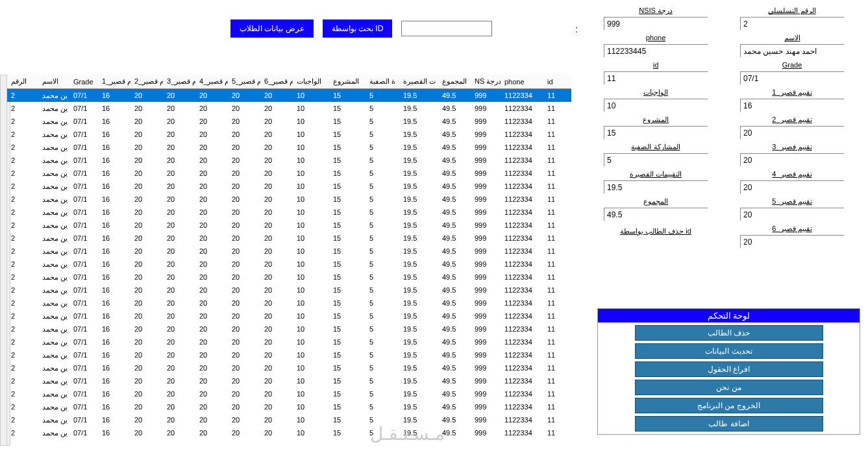 This screenshot has width=868, height=451. I want to click on grid-header-cell: ت القصيرة, so click(419, 82).